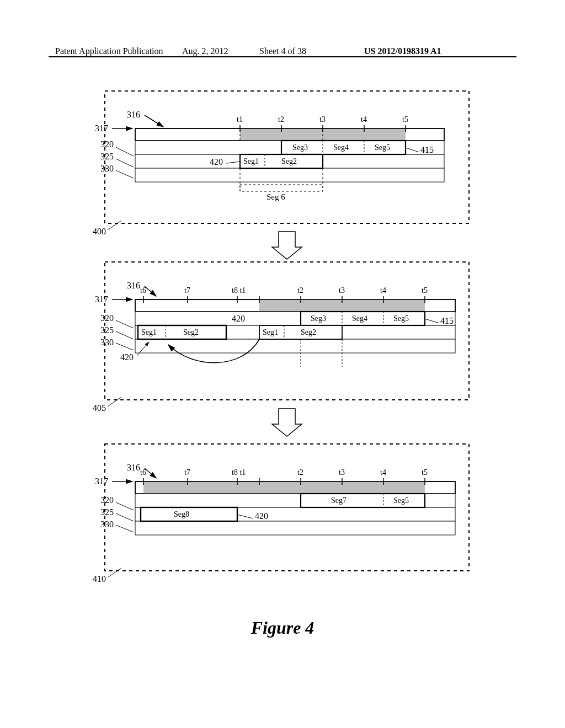 Image resolution: width=565 pixels, height=728 pixels. Describe the element at coordinates (300, 148) in the screenshot. I see `seg3: Seg3` at that location.